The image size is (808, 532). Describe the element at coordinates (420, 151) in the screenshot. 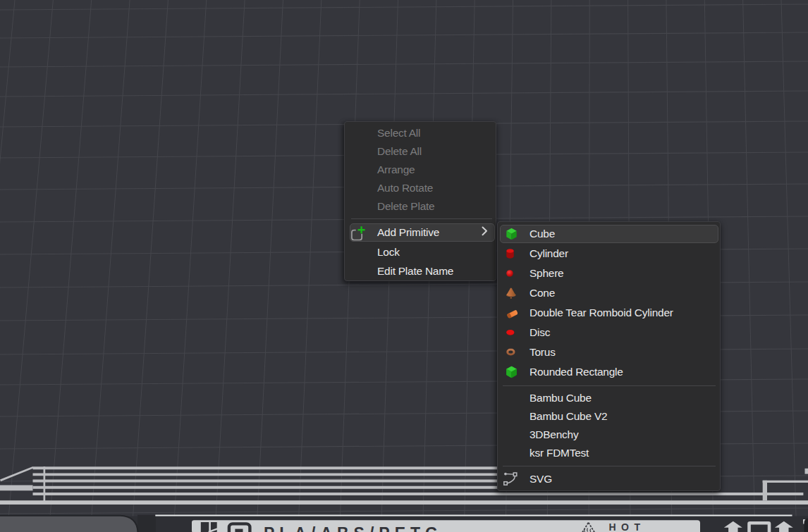

I see `menu-item-delete-all: Delete All` at that location.